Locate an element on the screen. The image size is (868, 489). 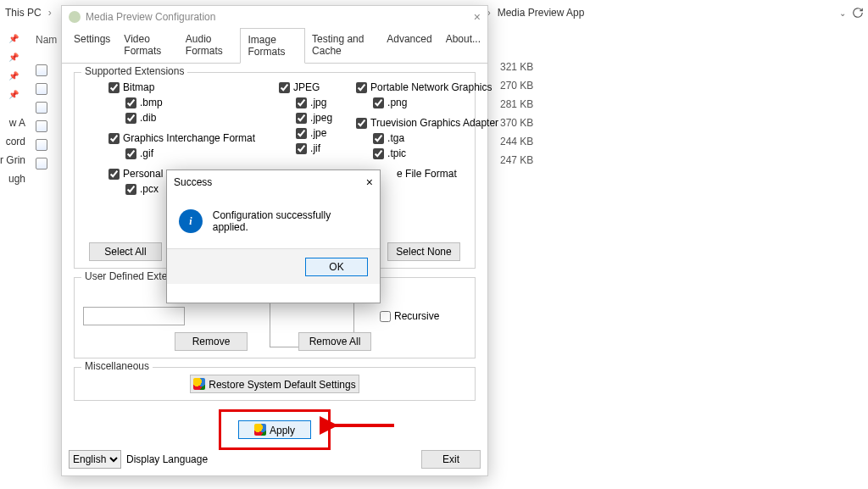
sidebar-item: r Grin is located at coordinates (13, 164).